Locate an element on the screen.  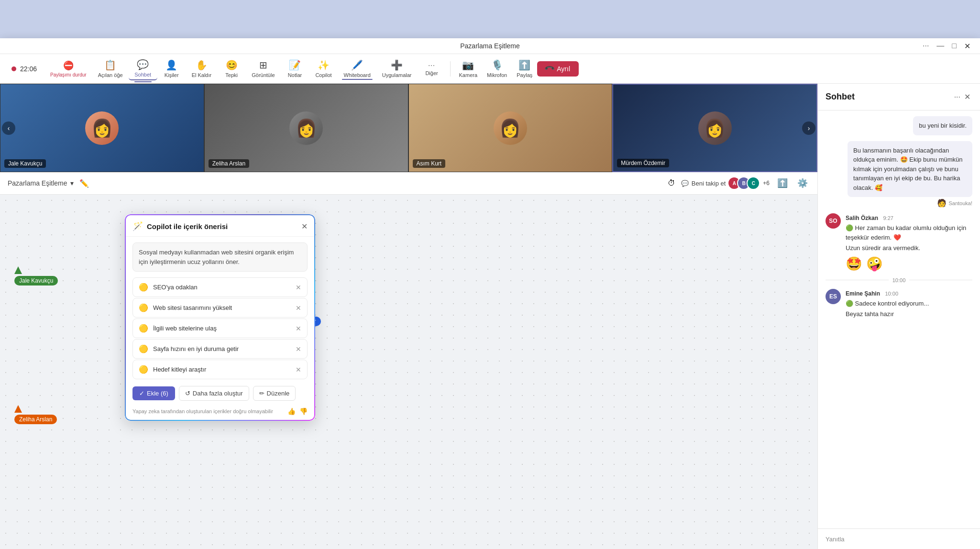
toolbar-item-copilot: ✨ Copilot is located at coordinates (324, 69).